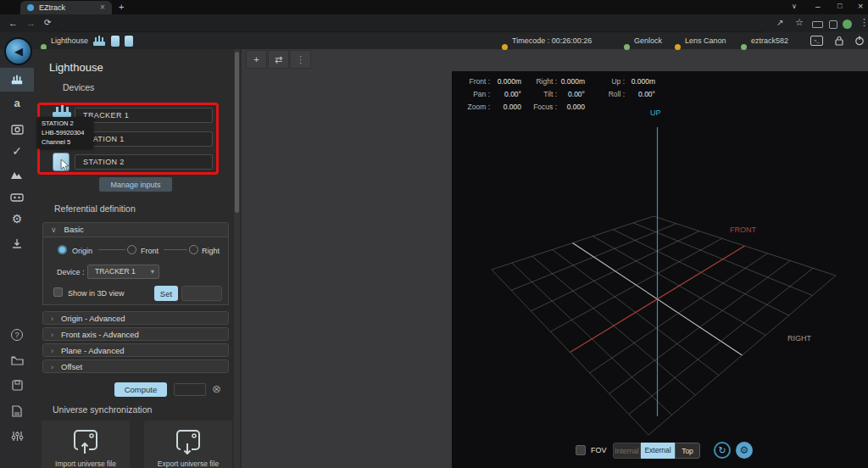 Image resolution: width=868 pixels, height=468 pixels. What do you see at coordinates (680, 47) in the screenshot?
I see `lens-dot` at bounding box center [680, 47].